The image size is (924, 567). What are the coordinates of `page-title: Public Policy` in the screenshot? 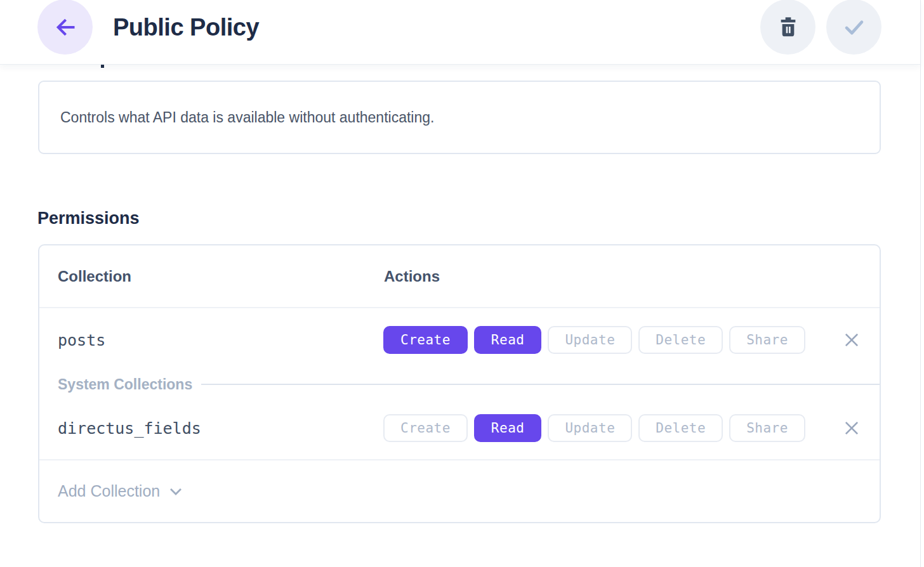 It's located at (186, 27).